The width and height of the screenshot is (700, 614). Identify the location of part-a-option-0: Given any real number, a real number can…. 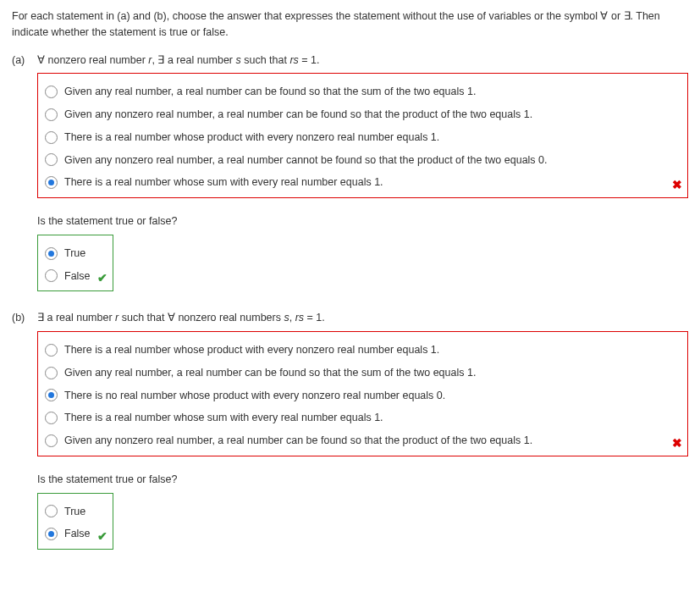
(362, 91).